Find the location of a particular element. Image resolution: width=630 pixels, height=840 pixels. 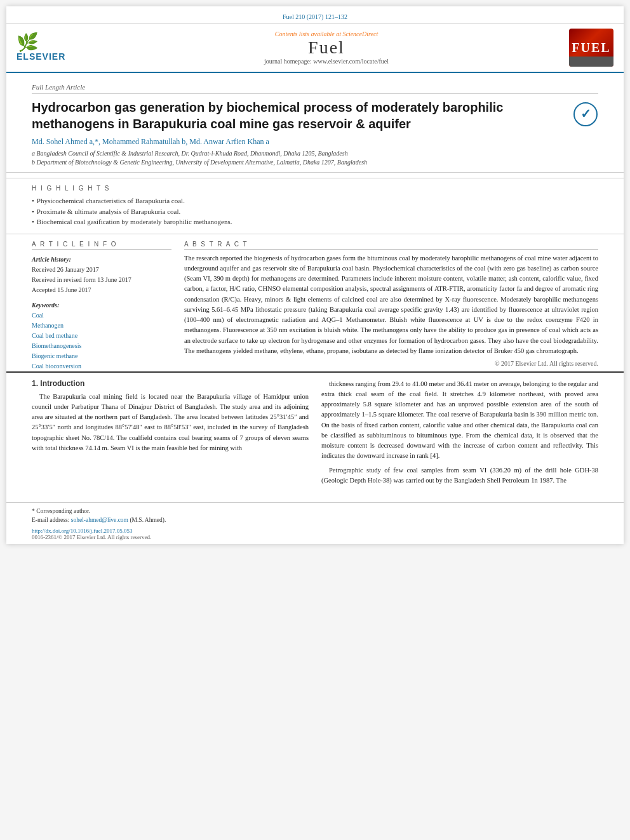

page-footer: * Corresponding author. E-mail address: … is located at coordinates (315, 523).